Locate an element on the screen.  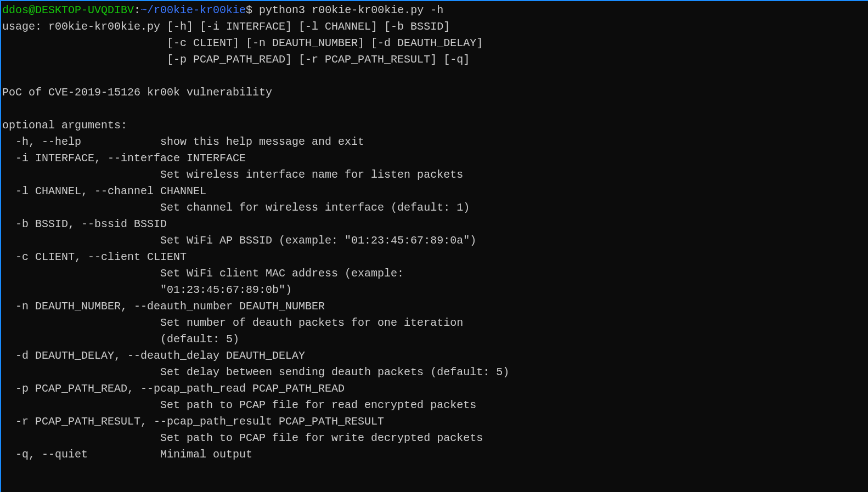
arg-interface-1: -i INTERFACE, --interface INTERFACE is located at coordinates (124, 158).